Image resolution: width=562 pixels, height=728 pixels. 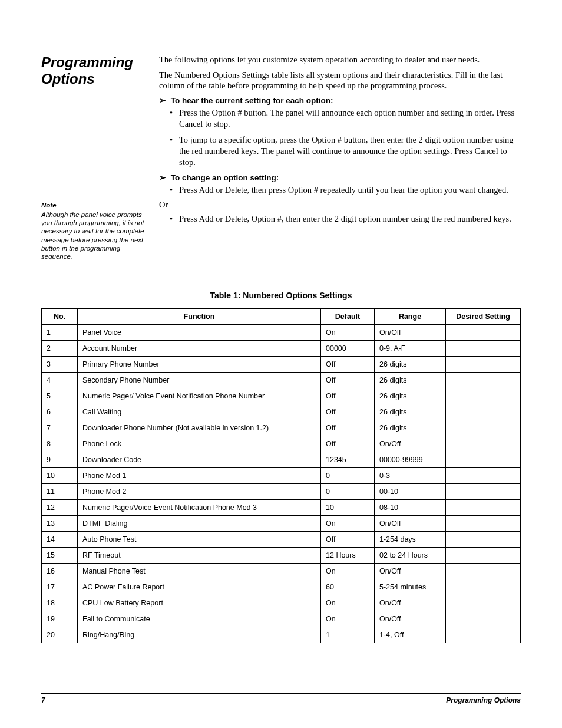 I want to click on td-function: AC Power Failure Report, so click(x=199, y=587).